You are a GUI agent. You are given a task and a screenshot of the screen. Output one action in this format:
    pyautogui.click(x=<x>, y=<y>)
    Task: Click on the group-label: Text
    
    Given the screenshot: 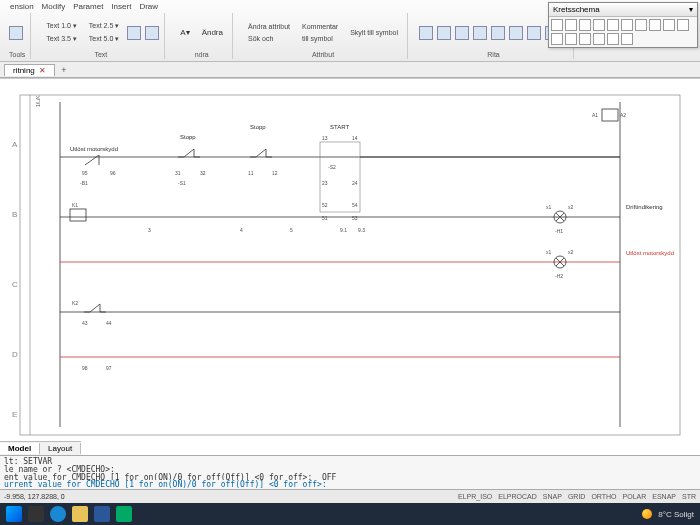 What is the action you would take?
    pyautogui.click(x=100, y=54)
    